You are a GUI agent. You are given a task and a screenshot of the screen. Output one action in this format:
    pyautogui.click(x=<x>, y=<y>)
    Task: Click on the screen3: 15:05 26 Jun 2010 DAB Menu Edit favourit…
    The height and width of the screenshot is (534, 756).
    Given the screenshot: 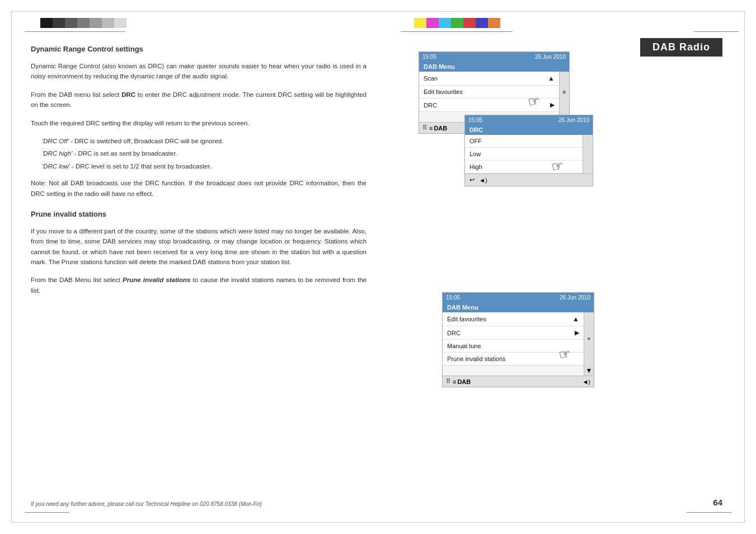 What is the action you would take?
    pyautogui.click(x=518, y=340)
    